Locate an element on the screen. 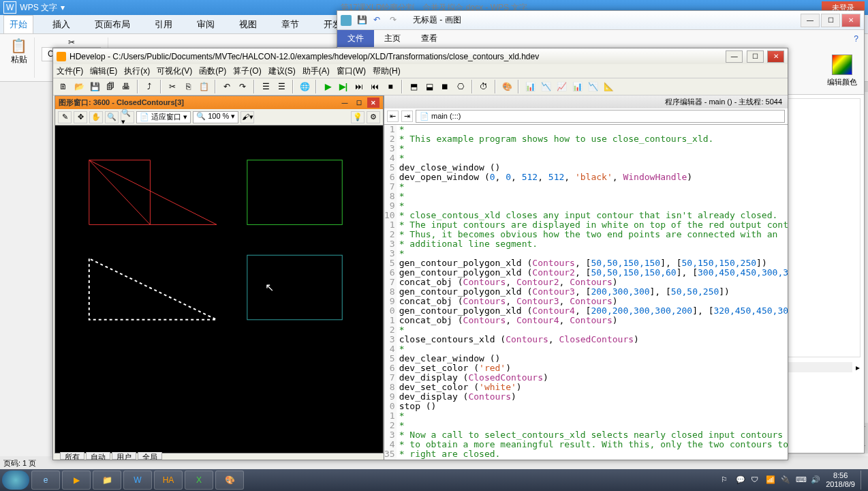 The width and height of the screenshot is (868, 491). menu-operator: 算子(O) is located at coordinates (247, 71).